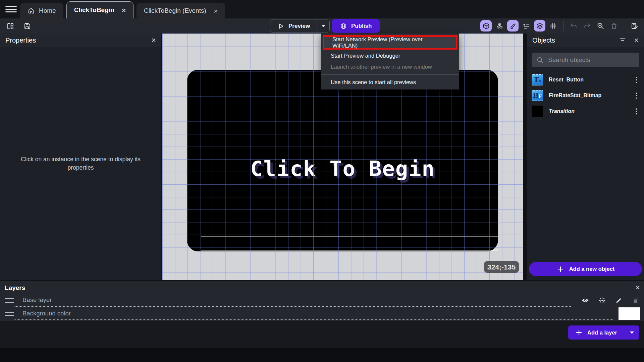 The width and height of the screenshot is (644, 362). I want to click on object-name: FireRateStat_Bitmap, so click(575, 96).